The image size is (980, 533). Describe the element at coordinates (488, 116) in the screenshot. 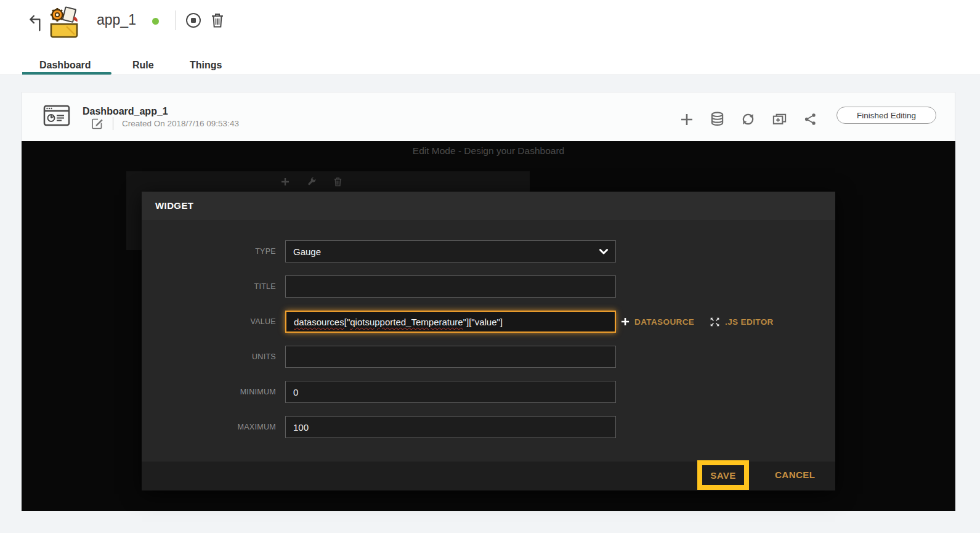

I see `dashboard-panel-header: Dashboard_app_1 Created On 2018/7/16 09:…` at that location.